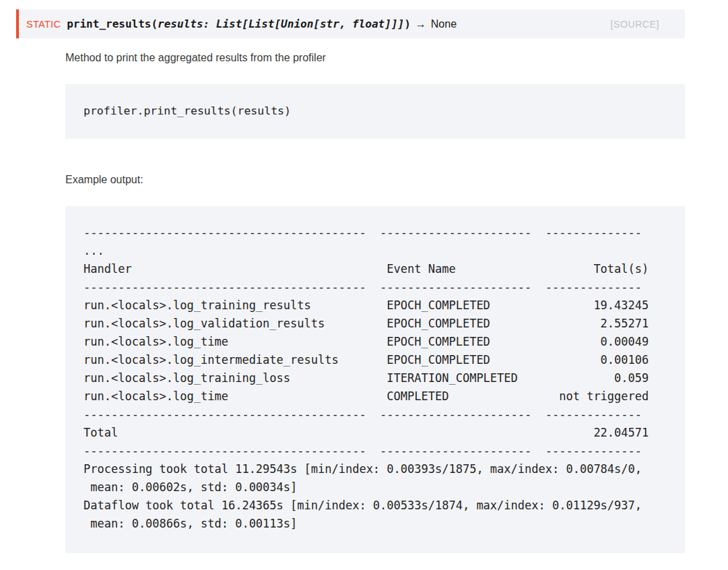 This screenshot has width=728, height=570. What do you see at coordinates (444, 24) in the screenshot?
I see `return-type: None` at bounding box center [444, 24].